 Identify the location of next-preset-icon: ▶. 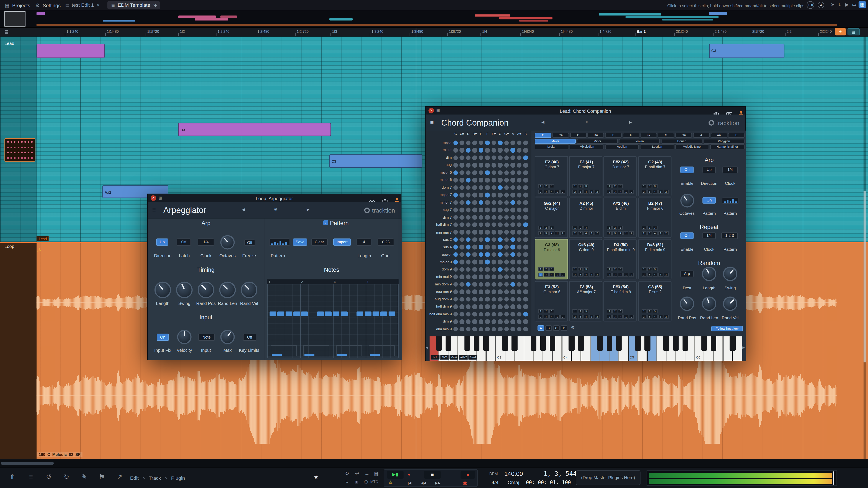
(309, 210).